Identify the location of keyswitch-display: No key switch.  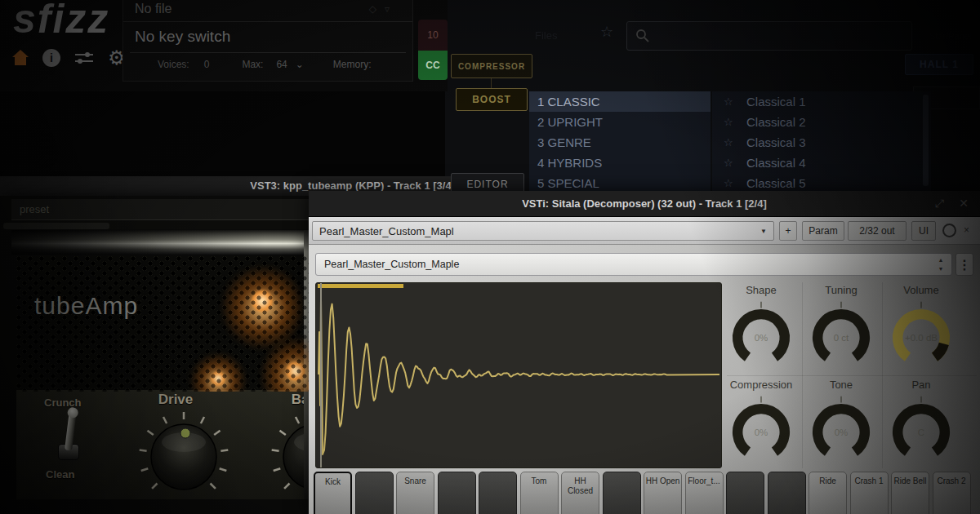
(183, 37).